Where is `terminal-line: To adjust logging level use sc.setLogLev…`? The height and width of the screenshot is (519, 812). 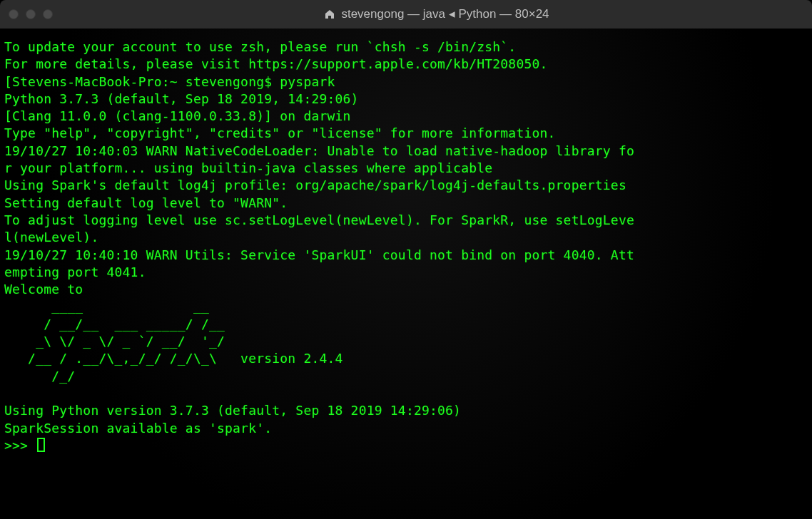
terminal-line: To adjust logging level use sc.setLogLev… is located at coordinates (320, 220).